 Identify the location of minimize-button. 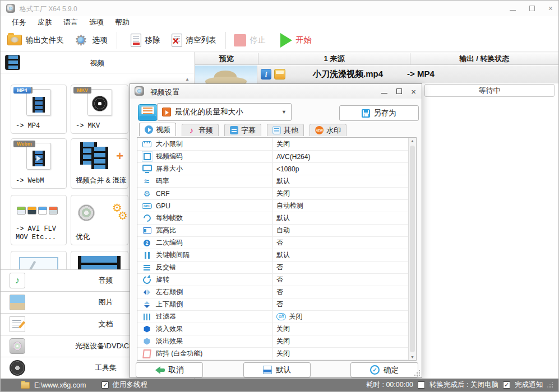
(512, 10).